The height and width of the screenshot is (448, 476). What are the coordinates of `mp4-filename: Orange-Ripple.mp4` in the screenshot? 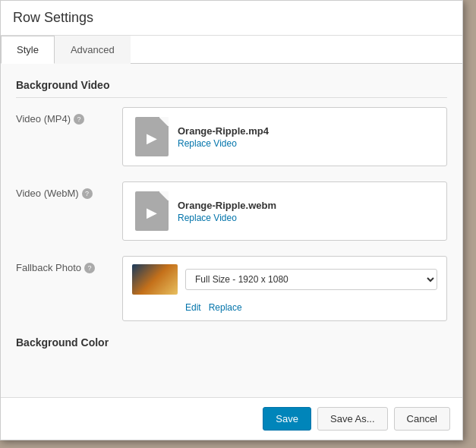 It's located at (223, 131).